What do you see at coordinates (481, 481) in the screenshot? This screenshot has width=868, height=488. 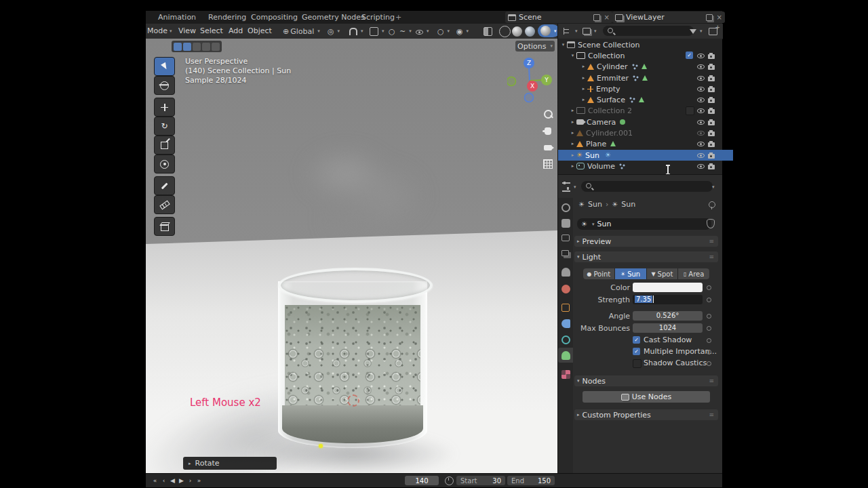 I see `frame-start-field: Start 30` at bounding box center [481, 481].